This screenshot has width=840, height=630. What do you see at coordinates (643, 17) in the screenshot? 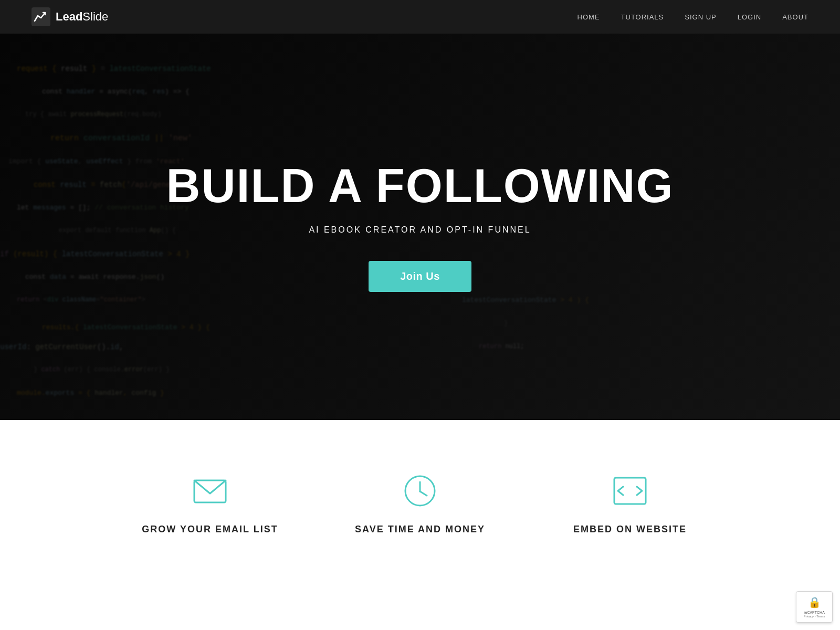
I see `nav-tutorials: TUTORIALS` at bounding box center [643, 17].